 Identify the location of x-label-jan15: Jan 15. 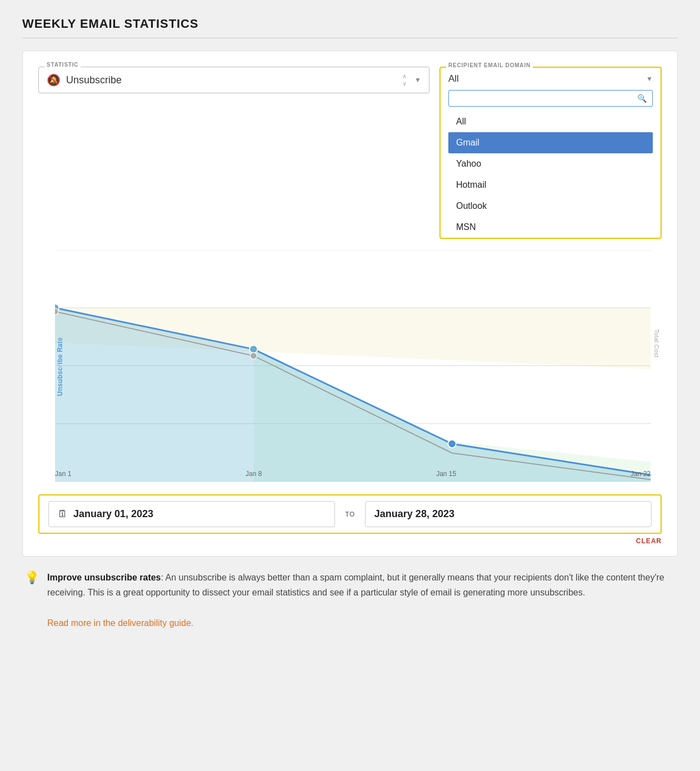
(446, 474).